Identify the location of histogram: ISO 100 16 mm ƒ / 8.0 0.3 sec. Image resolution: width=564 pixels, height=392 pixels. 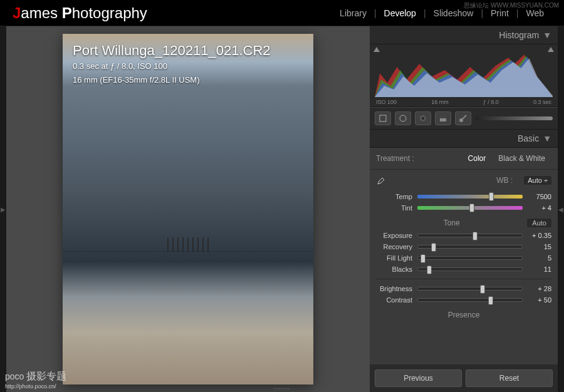
(464, 76).